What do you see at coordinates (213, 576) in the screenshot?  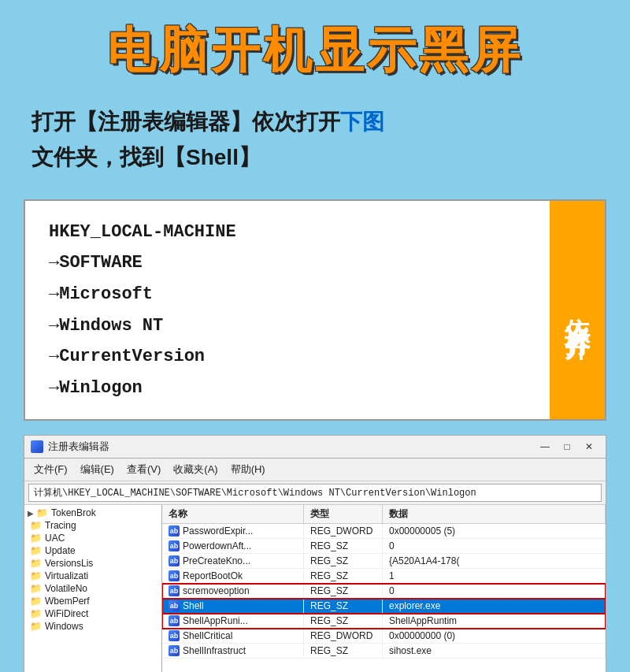 I see `cell-name-text: ReportBootOk` at bounding box center [213, 576].